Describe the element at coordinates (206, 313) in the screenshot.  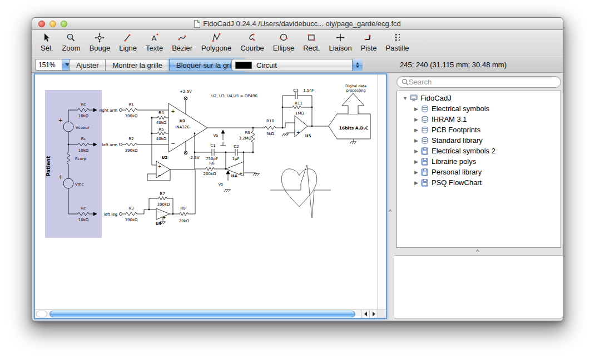
I see `horizontal-scrollbar` at that location.